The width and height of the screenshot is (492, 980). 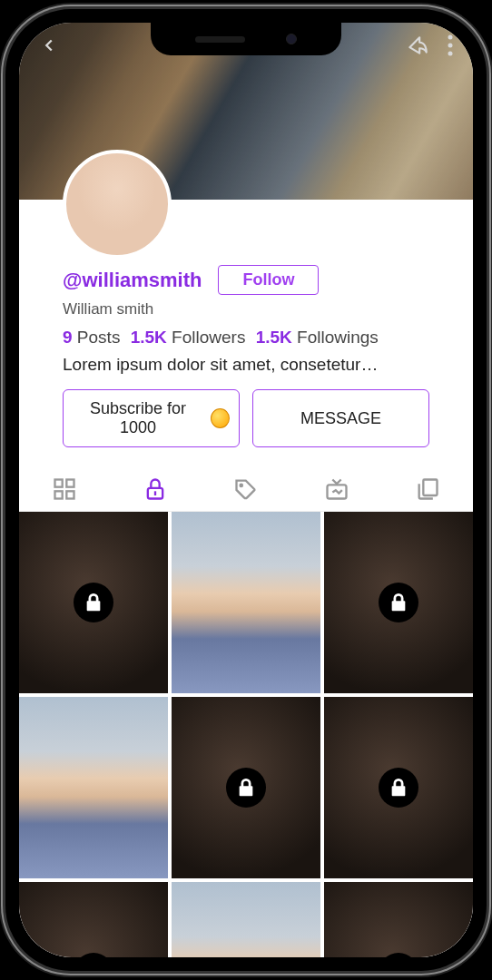 What do you see at coordinates (269, 279) in the screenshot?
I see `follow-button: Follow` at bounding box center [269, 279].